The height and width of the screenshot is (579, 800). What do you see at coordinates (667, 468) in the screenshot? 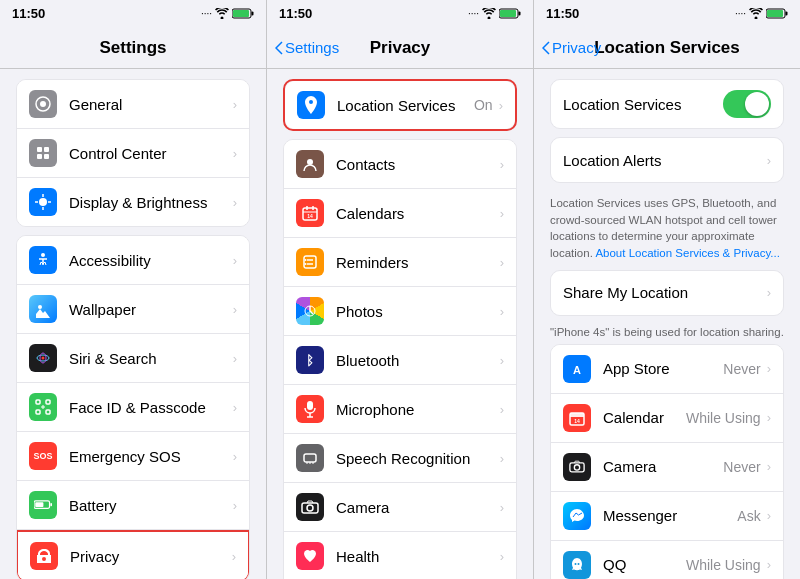
I see `loc-app-camera: Camera Never ›` at bounding box center [667, 468].